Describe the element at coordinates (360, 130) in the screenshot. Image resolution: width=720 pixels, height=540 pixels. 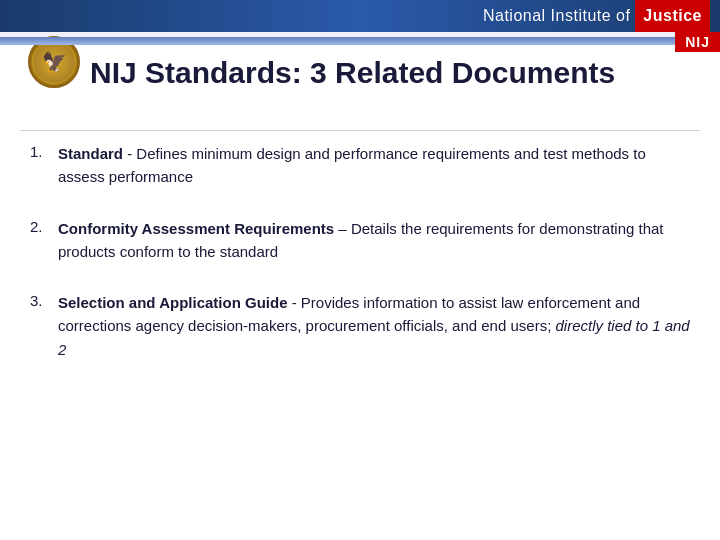
I see `divider` at that location.